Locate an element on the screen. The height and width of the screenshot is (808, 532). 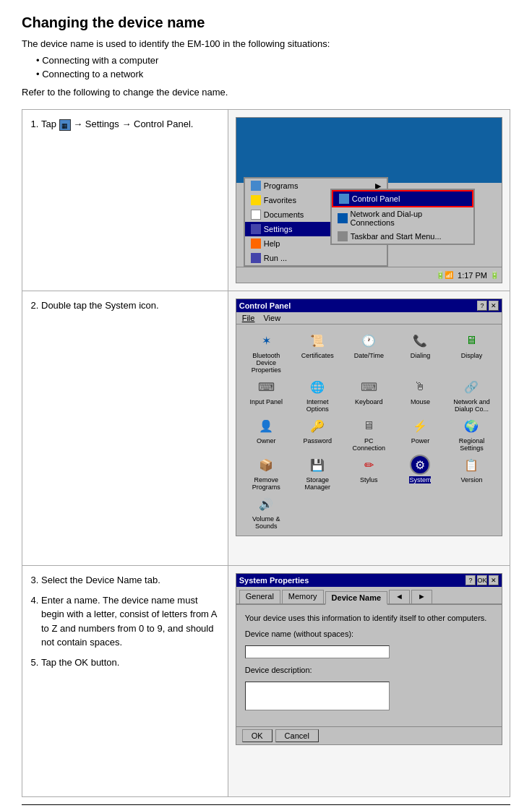
cp-menu-view: View is located at coordinates (272, 318).